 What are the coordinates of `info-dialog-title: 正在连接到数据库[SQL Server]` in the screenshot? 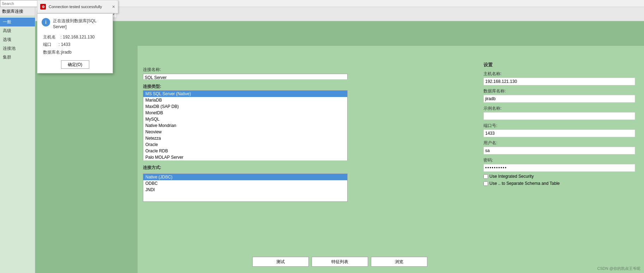 It's located at (80, 24).